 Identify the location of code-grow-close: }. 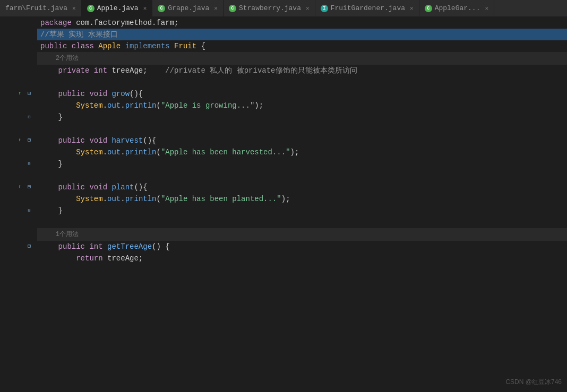
(302, 117).